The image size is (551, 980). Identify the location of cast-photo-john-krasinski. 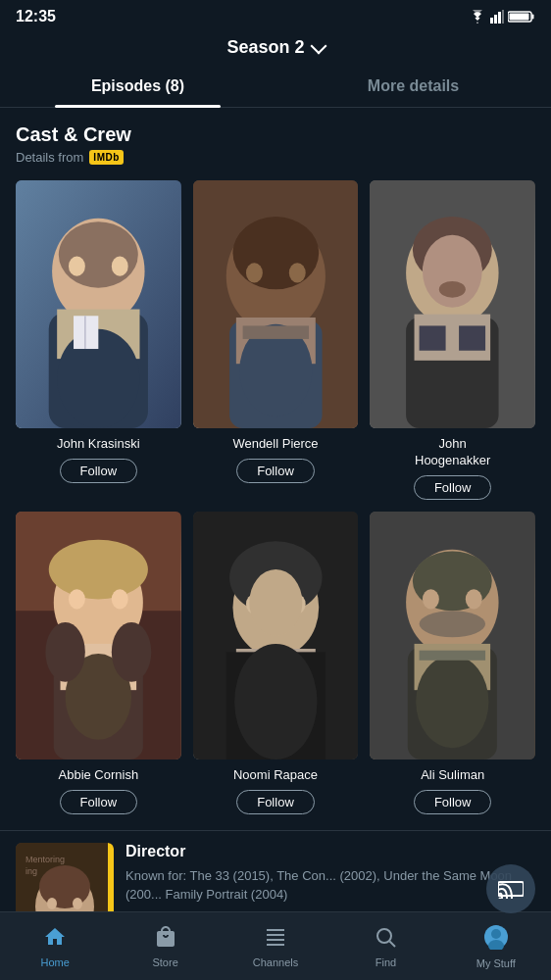
(98, 304).